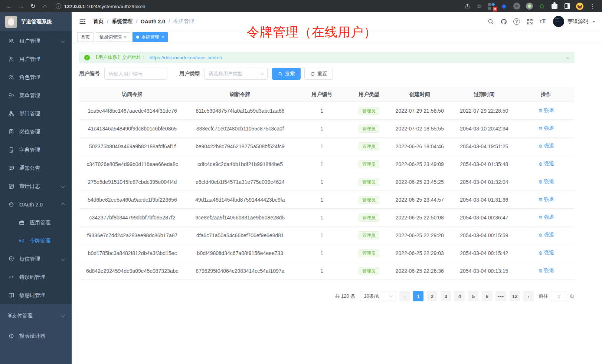 Image resolution: width=602 pixels, height=364 pixels. Describe the element at coordinates (36, 336) in the screenshot. I see `sidebar-item-报表设计器: 报表设计器` at that location.